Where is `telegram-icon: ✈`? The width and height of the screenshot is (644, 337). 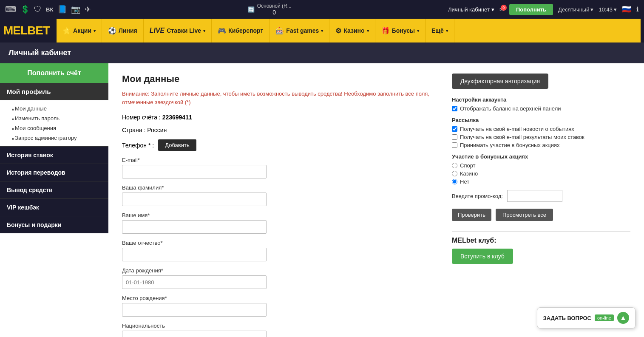
telegram-icon: ✈ is located at coordinates (88, 9).